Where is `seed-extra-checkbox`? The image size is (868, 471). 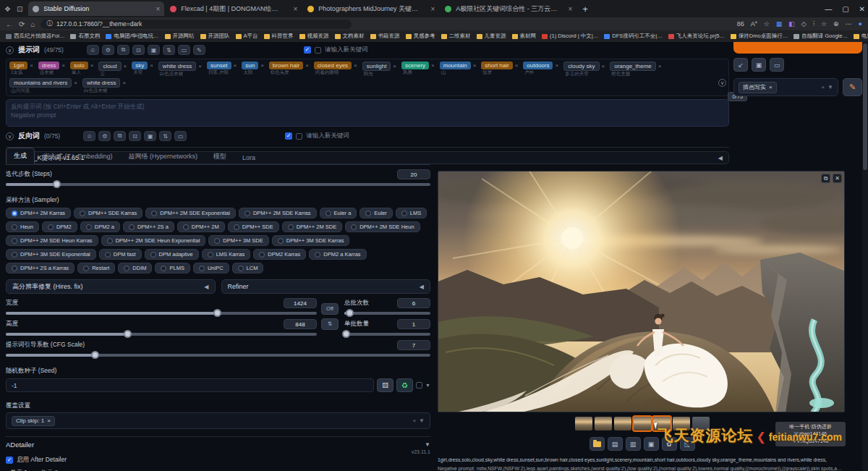 seed-extra-checkbox is located at coordinates (420, 385).